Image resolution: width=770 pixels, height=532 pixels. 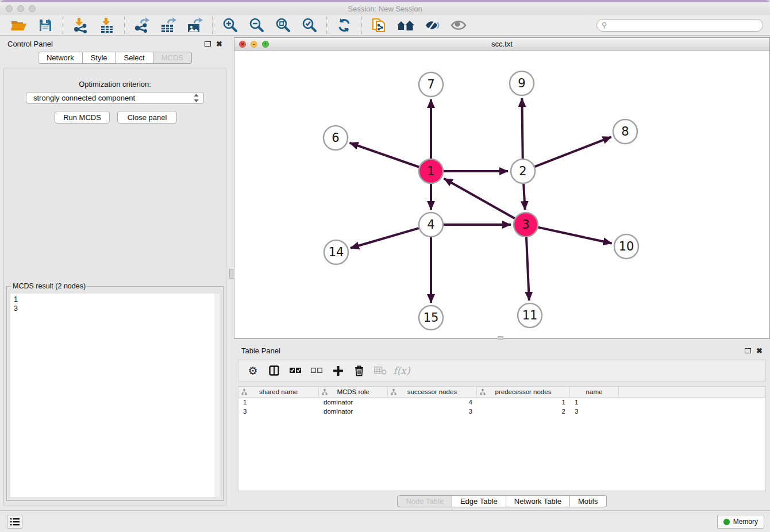 What do you see at coordinates (432, 402) in the screenshot?
I see `table-cell: 4` at bounding box center [432, 402].